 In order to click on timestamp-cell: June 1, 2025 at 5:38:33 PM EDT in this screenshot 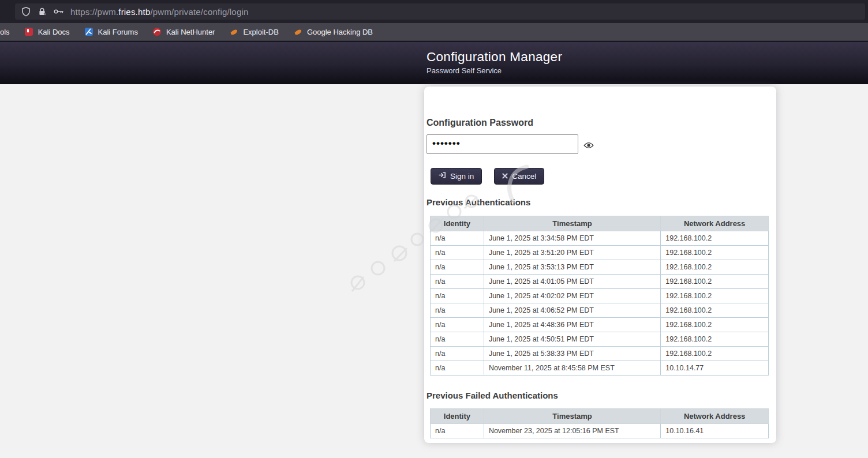, I will do `click(572, 354)`.